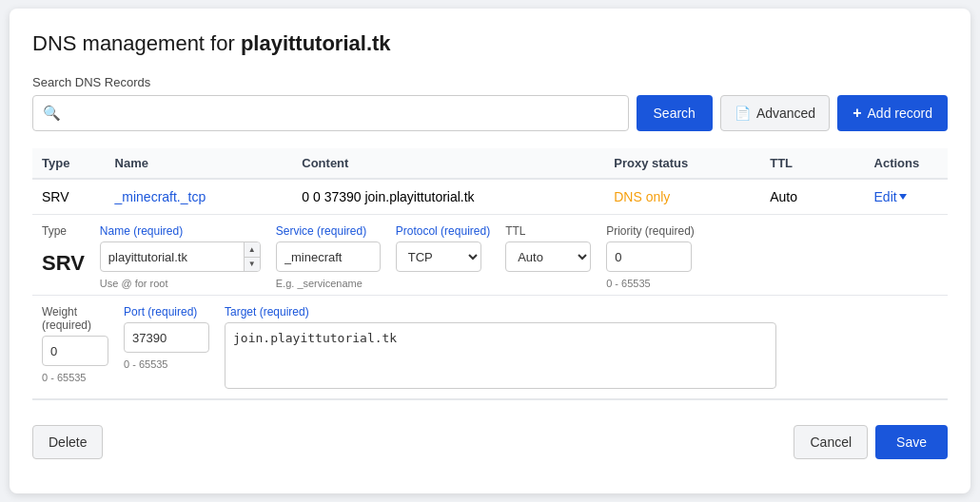 Image resolution: width=980 pixels, height=502 pixels. What do you see at coordinates (651, 231) in the screenshot?
I see `priority-label: Priority (required)` at bounding box center [651, 231].